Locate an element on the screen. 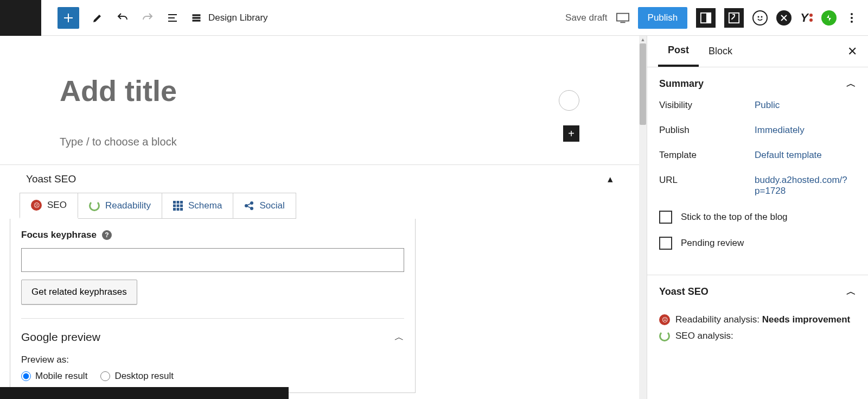  yoast-metabox-title: Yoast SEO is located at coordinates (51, 179).